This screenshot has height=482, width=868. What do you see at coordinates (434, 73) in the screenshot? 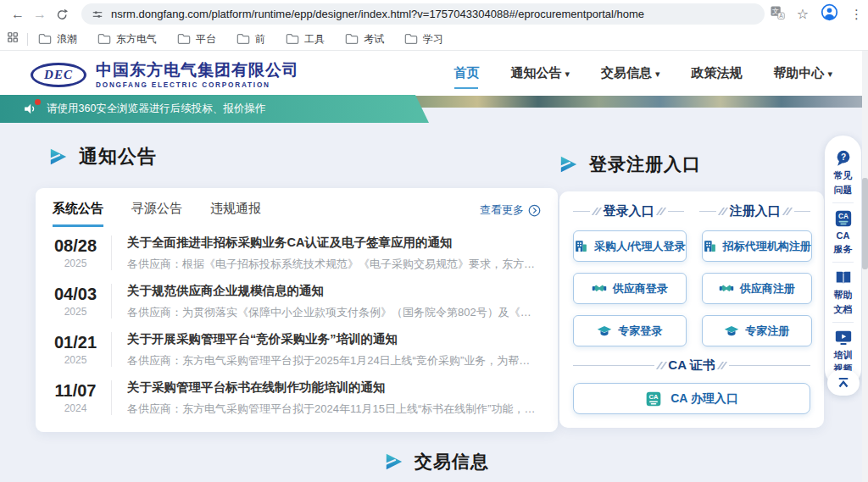
I see `site-header: DEC 中国东方电气集团有限公司 DONGFANG ELECTRIC CORPO…` at bounding box center [434, 73].